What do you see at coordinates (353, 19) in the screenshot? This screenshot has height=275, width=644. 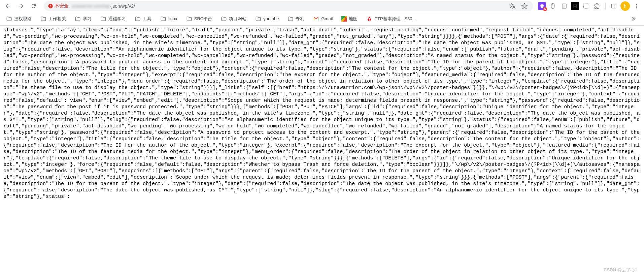 I see `bookmark-label: 地图` at bounding box center [353, 19].